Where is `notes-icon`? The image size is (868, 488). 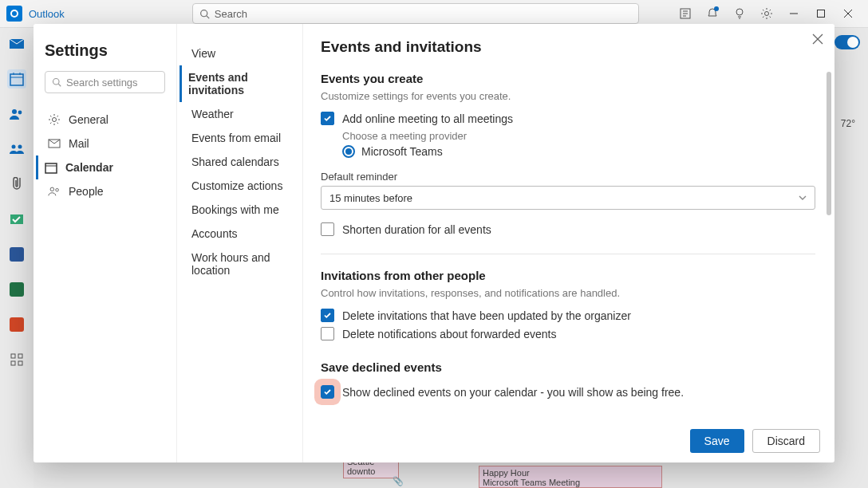 notes-icon is located at coordinates (685, 14).